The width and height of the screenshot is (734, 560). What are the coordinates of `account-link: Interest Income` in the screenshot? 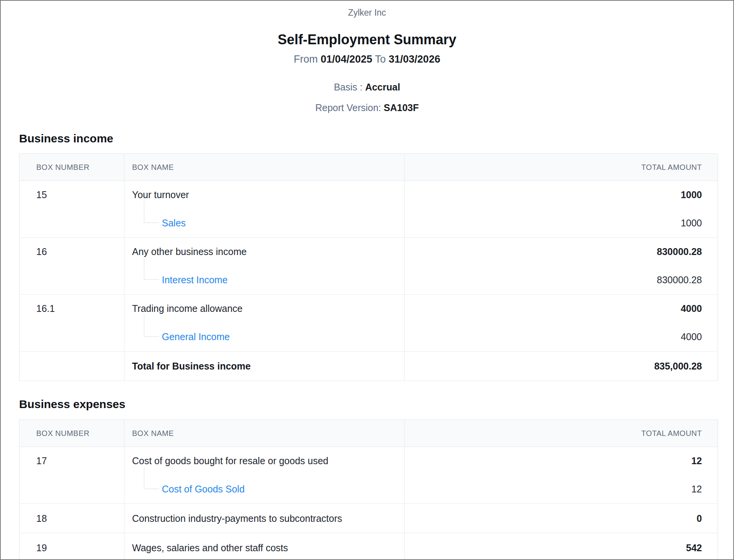 It's located at (195, 280).